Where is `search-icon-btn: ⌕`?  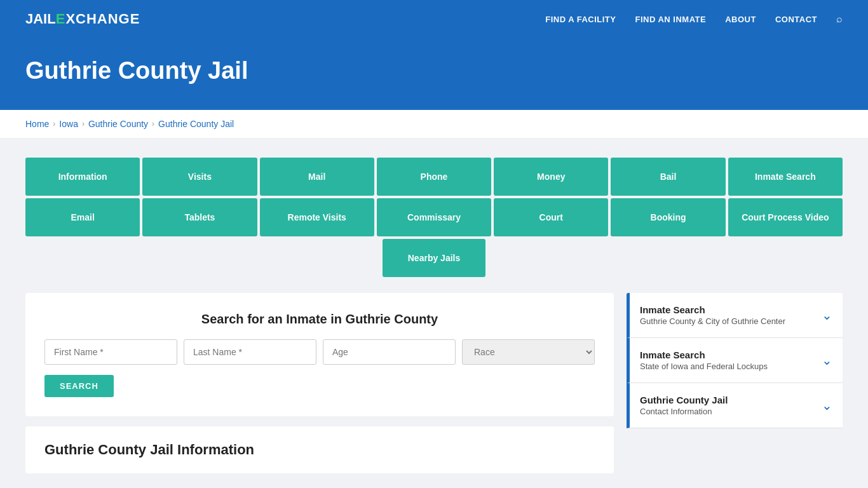
search-icon-btn: ⌕ is located at coordinates (839, 19).